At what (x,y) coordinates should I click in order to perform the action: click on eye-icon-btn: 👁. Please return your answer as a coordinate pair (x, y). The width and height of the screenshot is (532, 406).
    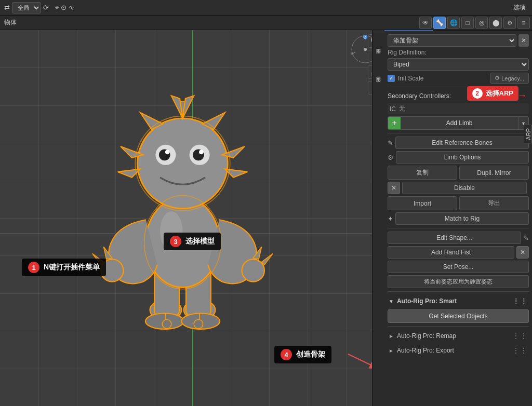
    Looking at the image, I should click on (425, 23).